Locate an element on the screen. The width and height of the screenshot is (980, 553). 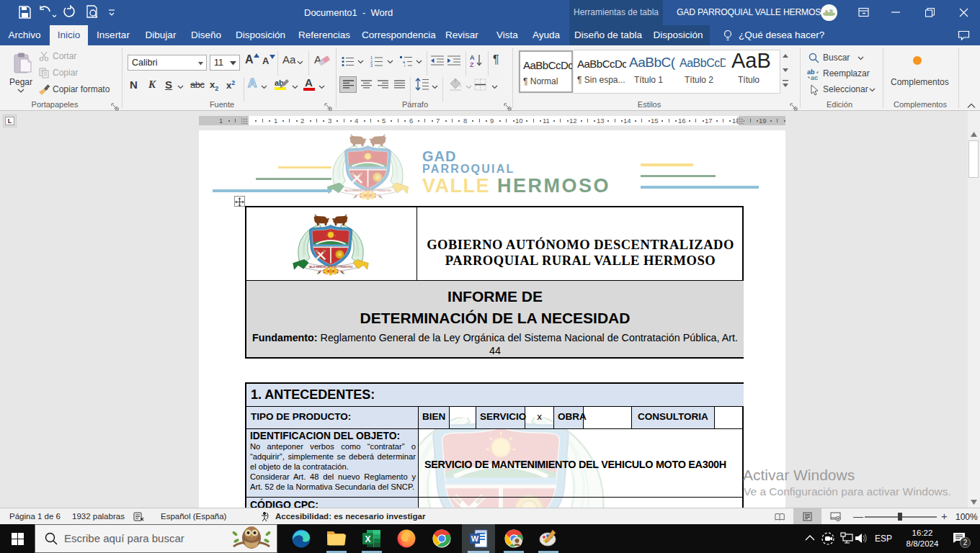
svg-text: i is located at coordinates (405, 65).